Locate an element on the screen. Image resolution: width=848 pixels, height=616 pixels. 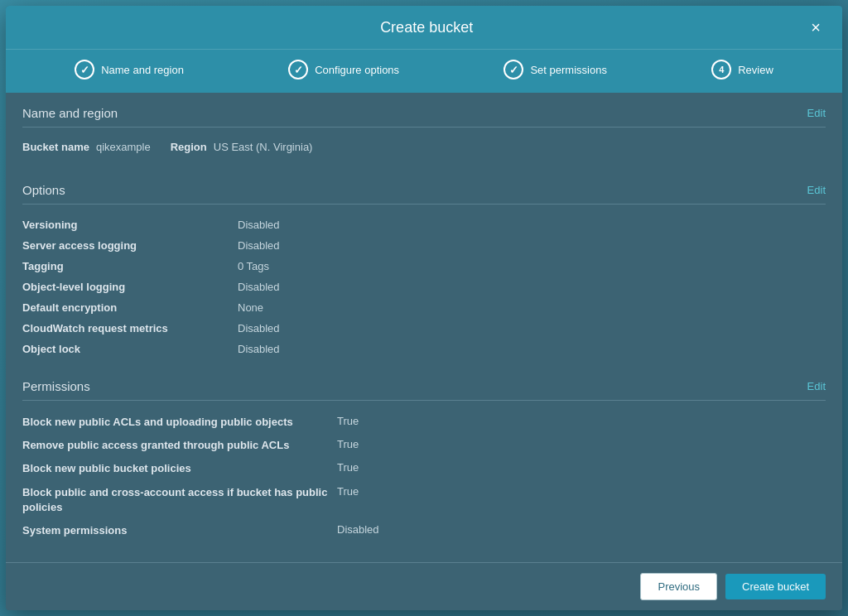
step-review: 4 Review is located at coordinates (742, 70).